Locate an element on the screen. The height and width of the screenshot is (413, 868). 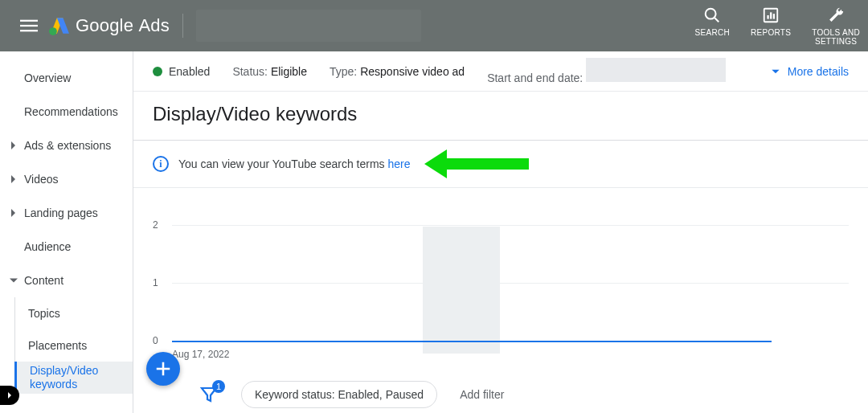
sidebar-item-overview: Overview is located at coordinates (66, 78).